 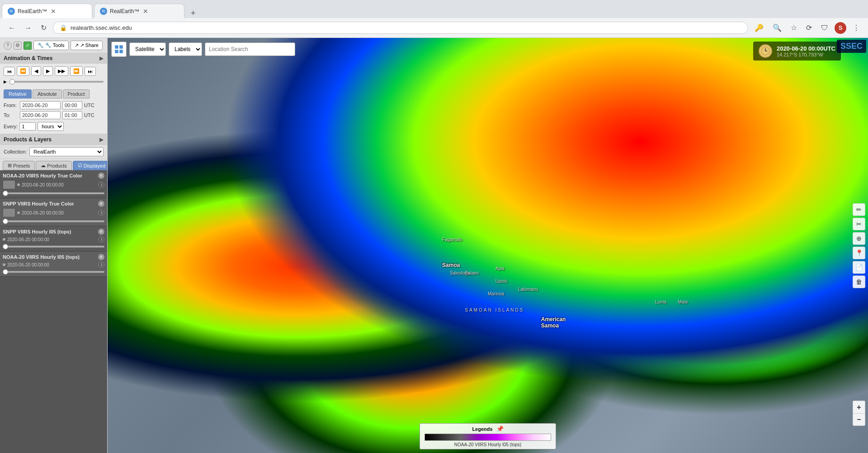 What do you see at coordinates (18, 46) in the screenshot?
I see `settings-button: ⚙` at bounding box center [18, 46].